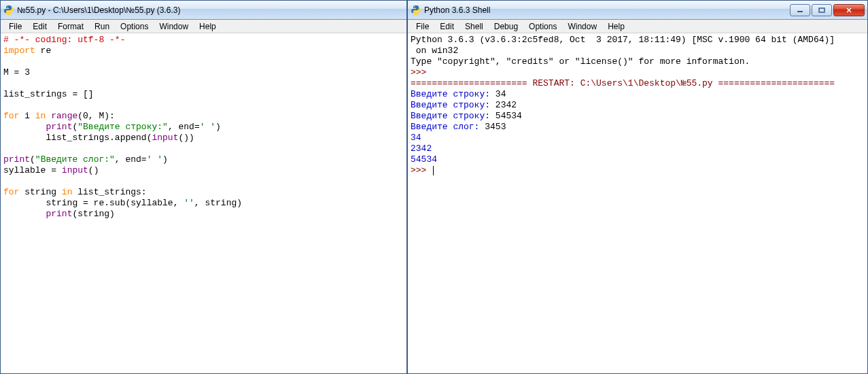  What do you see at coordinates (638, 40) in the screenshot?
I see `output-line: Python 3.6.3 (v3.6.3:2c5fed8, Oct 3 2017…` at bounding box center [638, 40].